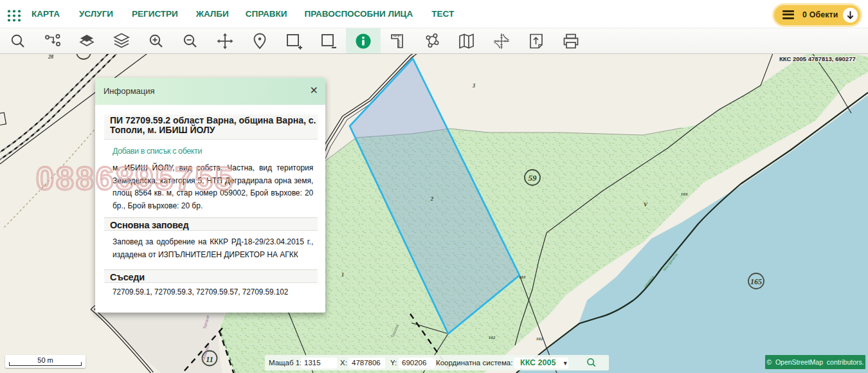 The height and width of the screenshot is (373, 868). What do you see at coordinates (818, 59) in the screenshot?
I see `svg-text: ККС 2005 4787813, 690277` at bounding box center [818, 59].